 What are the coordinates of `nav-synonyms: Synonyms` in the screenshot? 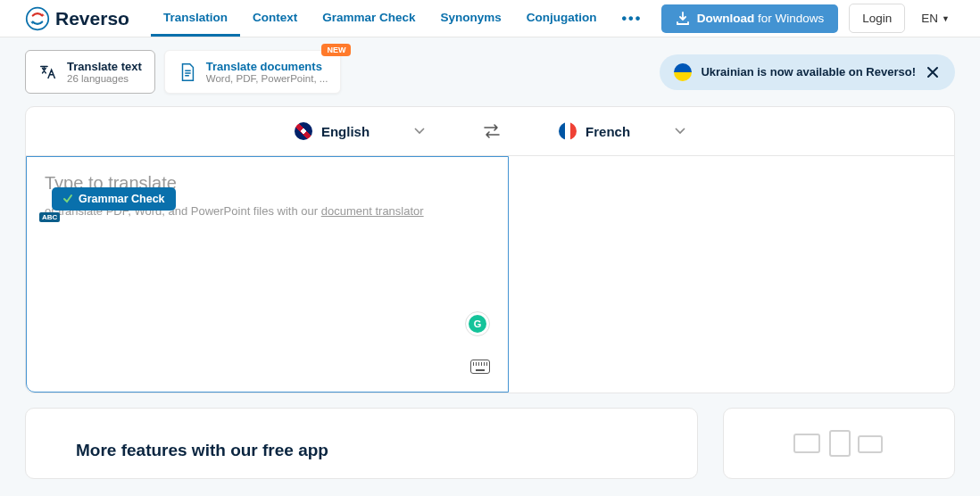 It's located at (470, 18).